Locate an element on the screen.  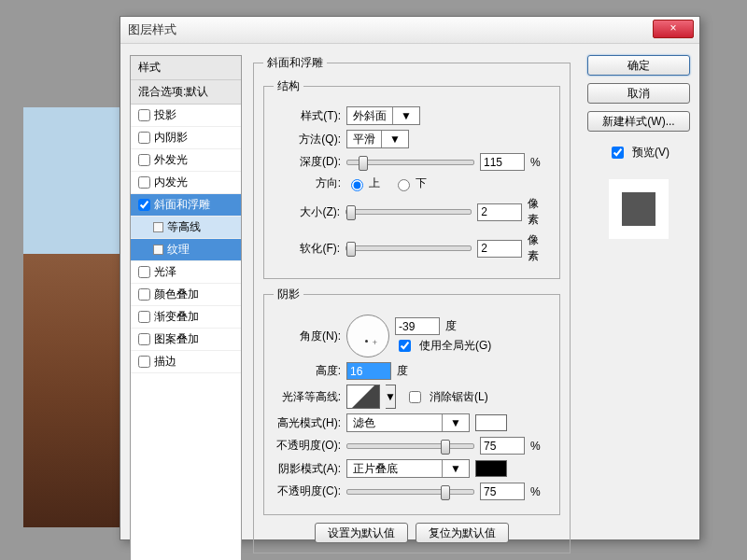
style-item-inner-glow: 内发光 is located at coordinates (186, 183).